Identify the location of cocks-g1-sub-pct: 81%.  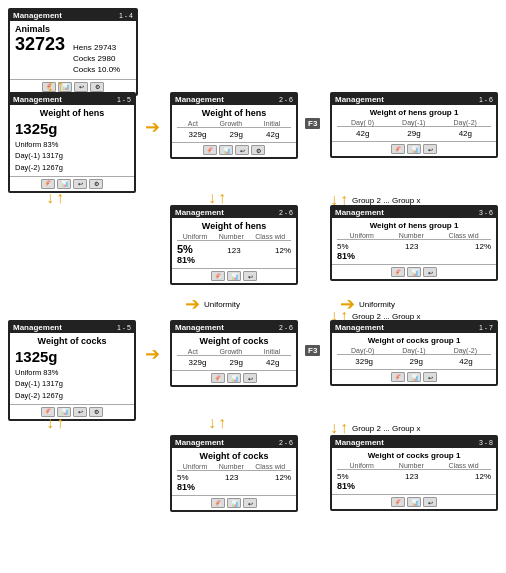
(414, 486).